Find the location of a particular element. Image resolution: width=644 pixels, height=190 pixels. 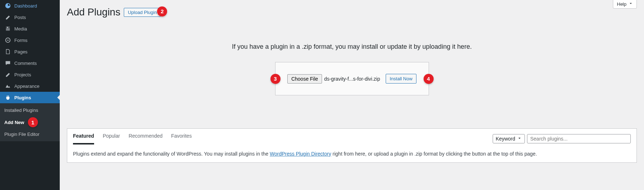

plugin-tabs: Featured Popular Recommended Favorites is located at coordinates (132, 139).